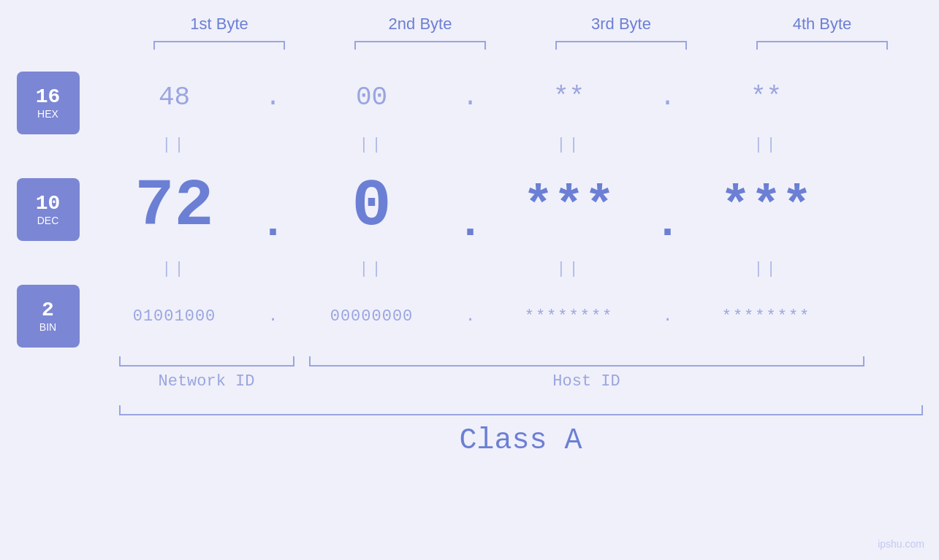 This screenshot has height=560, width=939. Describe the element at coordinates (48, 210) in the screenshot. I see `dec-badge: 10 DEC` at that location.